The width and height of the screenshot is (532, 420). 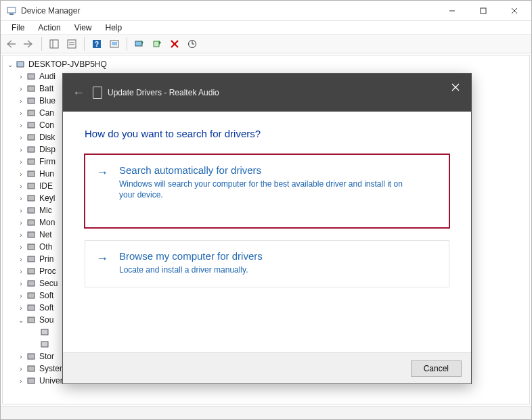 What do you see at coordinates (483, 11) in the screenshot?
I see `maximize-button` at bounding box center [483, 11].